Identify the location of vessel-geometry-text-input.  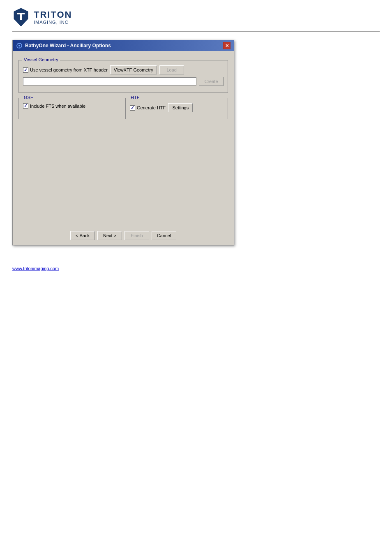
(110, 81).